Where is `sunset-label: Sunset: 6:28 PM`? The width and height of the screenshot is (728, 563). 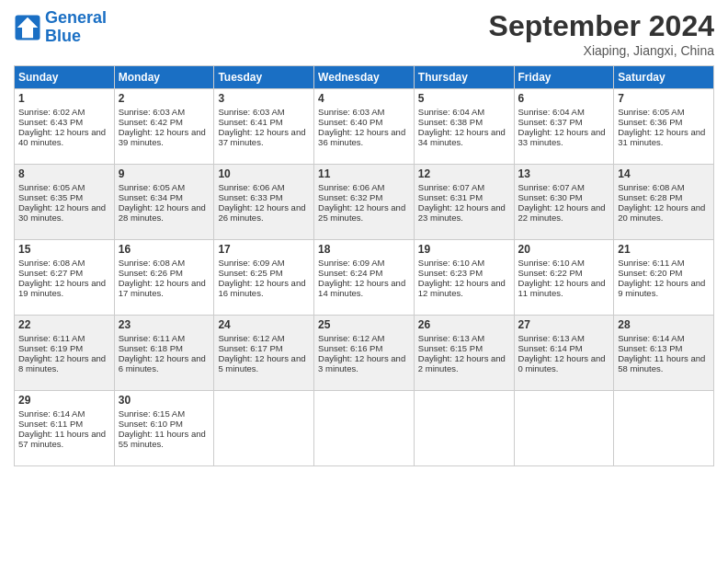
sunset-label: Sunset: 6:28 PM is located at coordinates (650, 197).